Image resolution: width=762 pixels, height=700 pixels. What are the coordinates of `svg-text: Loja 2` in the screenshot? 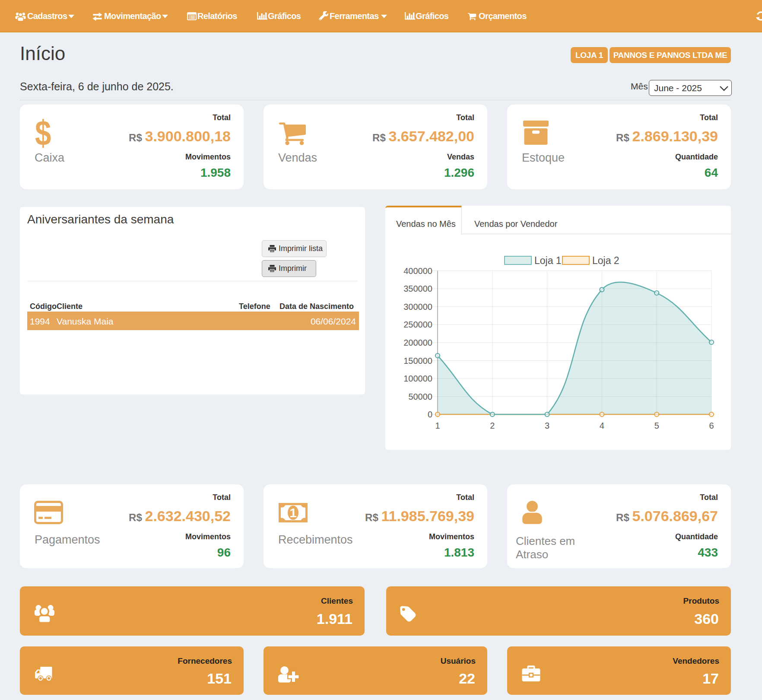 It's located at (606, 261).